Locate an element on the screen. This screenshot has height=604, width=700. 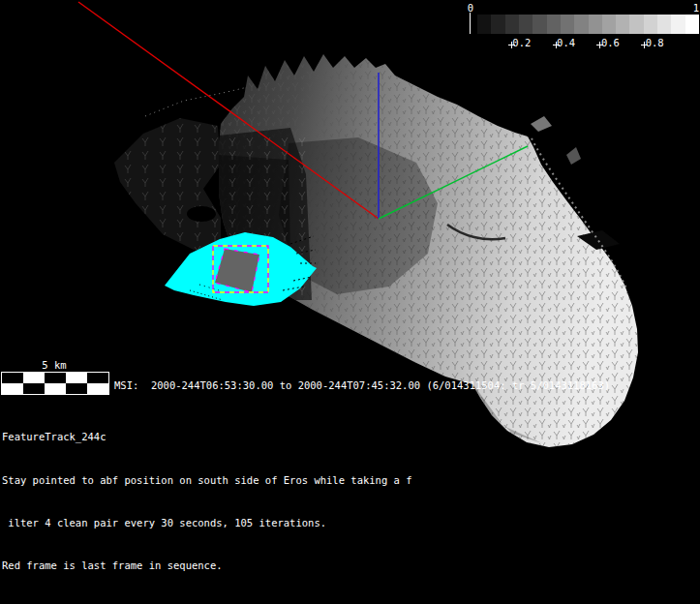
status-line: MSI: 2000-244T06:53:30.00 to 2000-244T07… is located at coordinates (362, 385).